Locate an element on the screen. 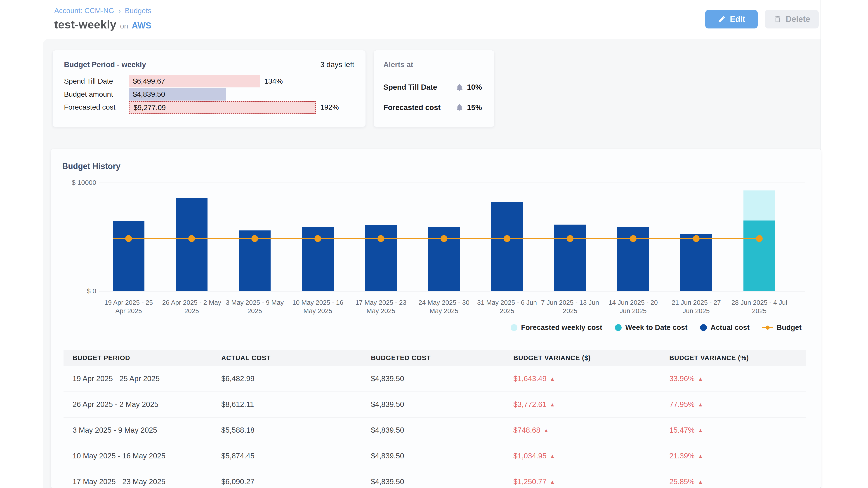  alerts-card: Alerts at Spend Till Date10%Forecasted c… is located at coordinates (434, 89).